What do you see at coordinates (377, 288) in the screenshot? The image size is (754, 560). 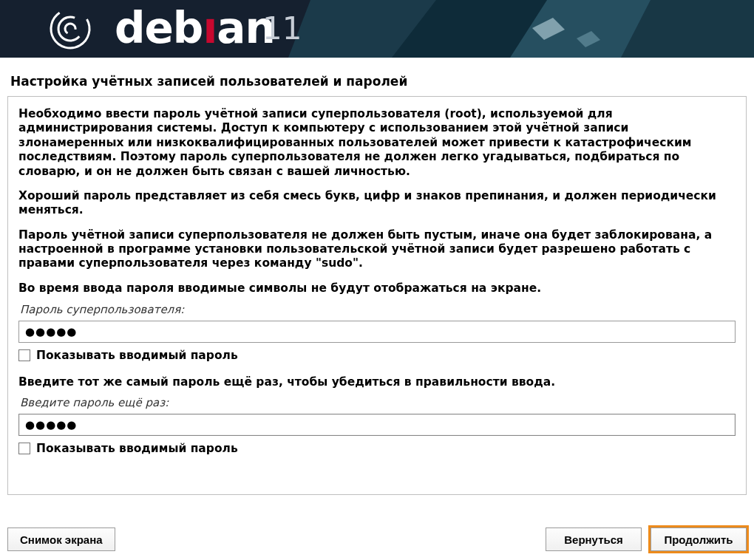 I see `instruction-paragraph: Во время ввода пароля вводимые символы н…` at bounding box center [377, 288].